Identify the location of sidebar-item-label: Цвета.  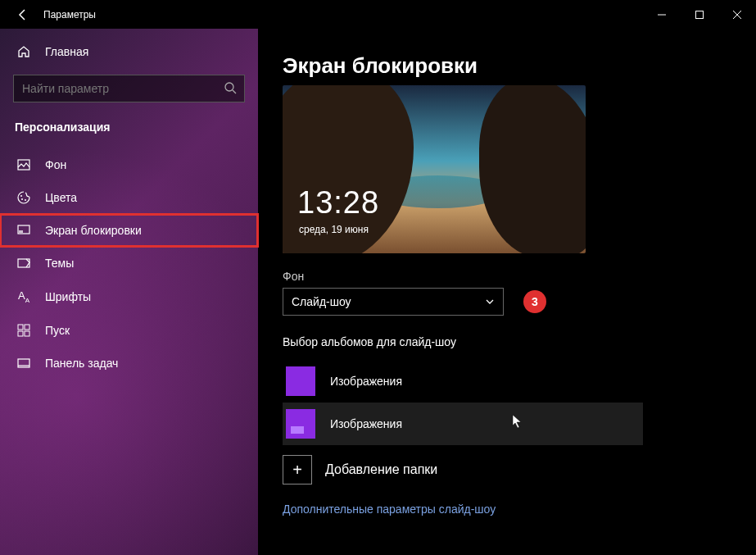
(61, 198).